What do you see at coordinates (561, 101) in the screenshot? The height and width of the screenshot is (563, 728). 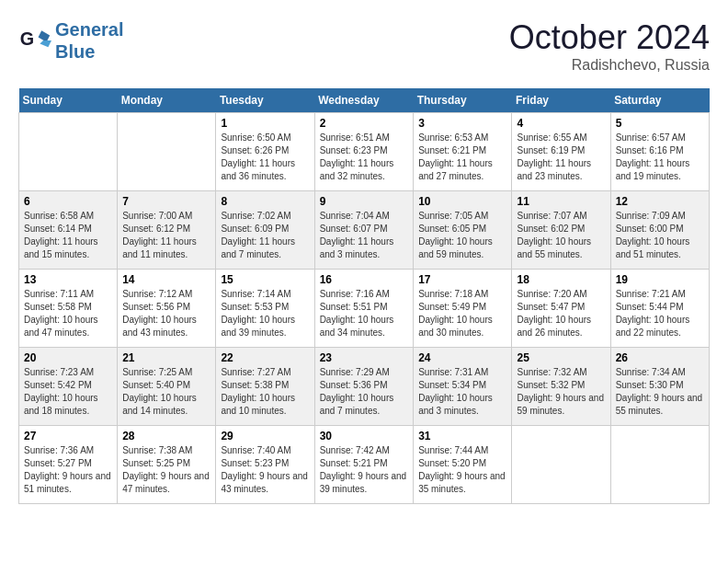 I see `weekday-header-friday: Friday` at bounding box center [561, 101].